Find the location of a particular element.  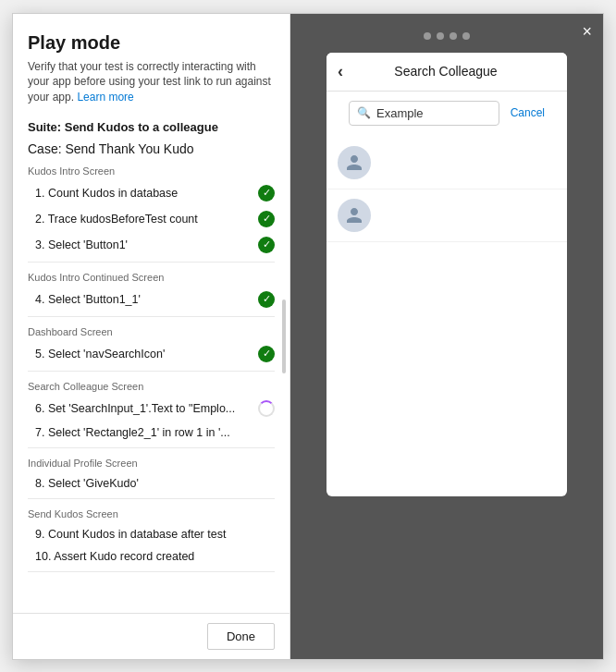

step-text: 2. Trace kudosBeforeTest count is located at coordinates (146, 219).